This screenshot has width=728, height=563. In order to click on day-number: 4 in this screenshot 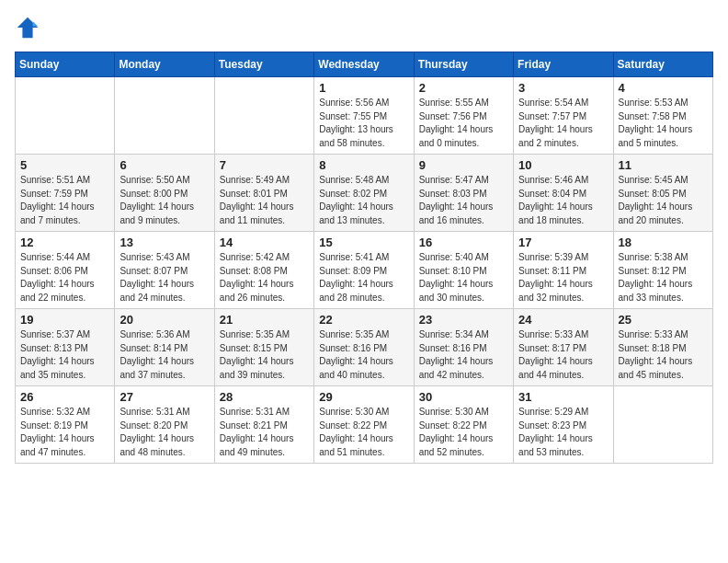, I will do `click(664, 88)`.